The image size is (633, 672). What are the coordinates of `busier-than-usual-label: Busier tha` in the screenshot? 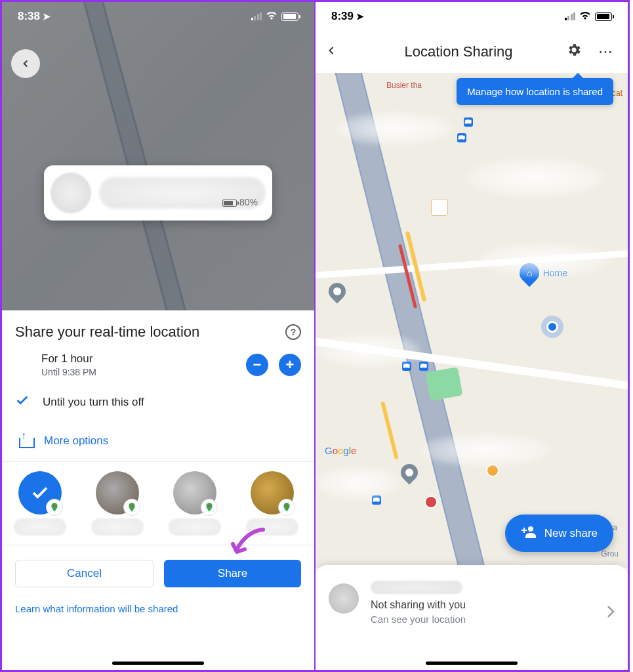 It's located at (404, 85).